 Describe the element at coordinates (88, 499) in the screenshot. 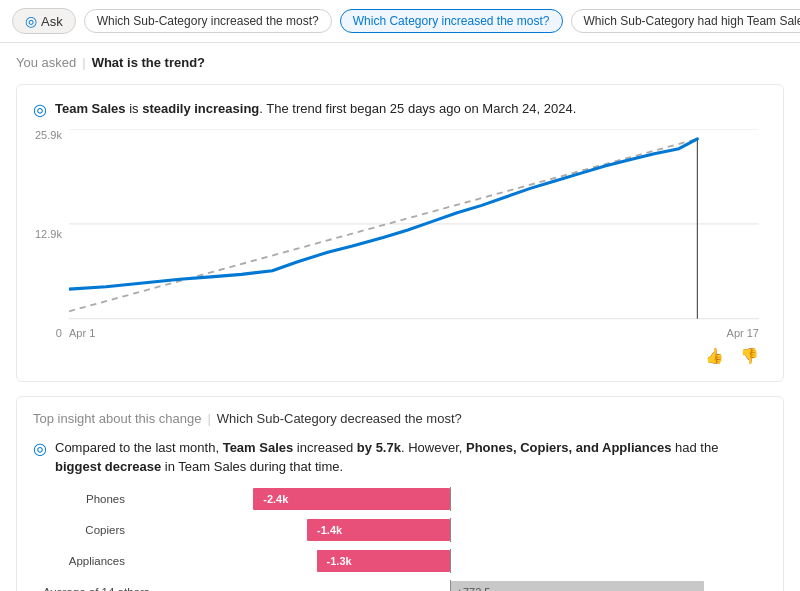

I see `bar-label-phones: Phones` at that location.